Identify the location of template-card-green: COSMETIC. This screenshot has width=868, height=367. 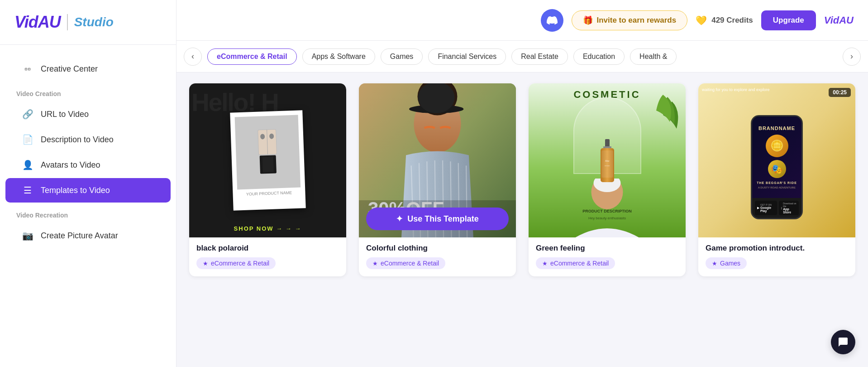
(607, 180).